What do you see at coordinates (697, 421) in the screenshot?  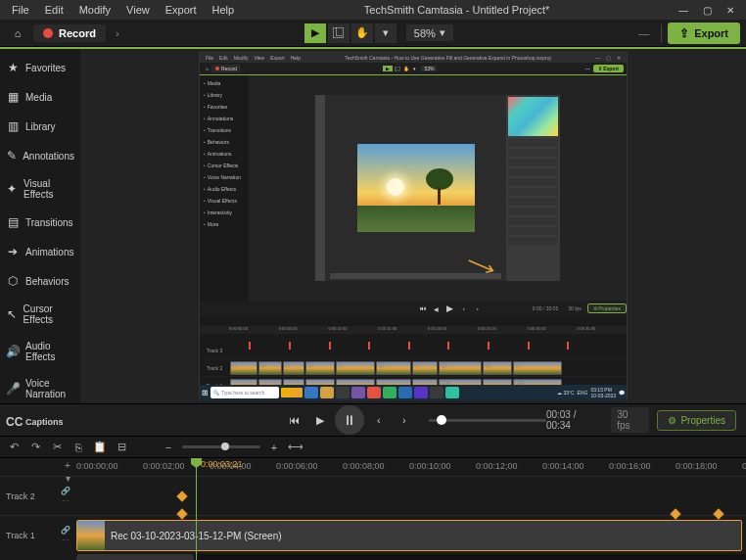 I see `properties-button: ⚙Properties` at bounding box center [697, 421].